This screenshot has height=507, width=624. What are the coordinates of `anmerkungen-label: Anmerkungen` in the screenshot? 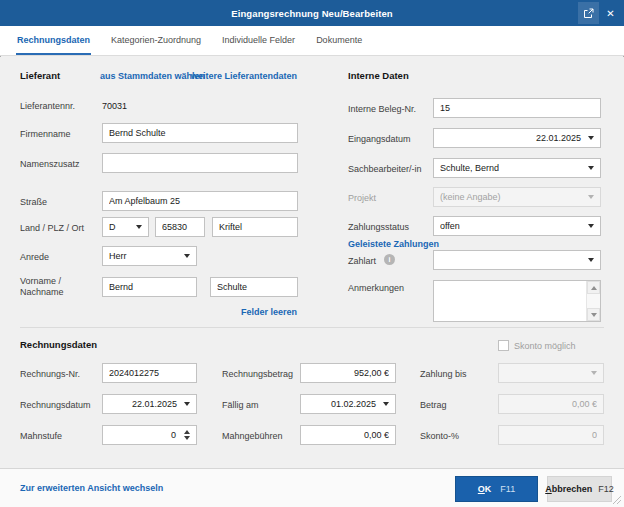 It's located at (376, 288).